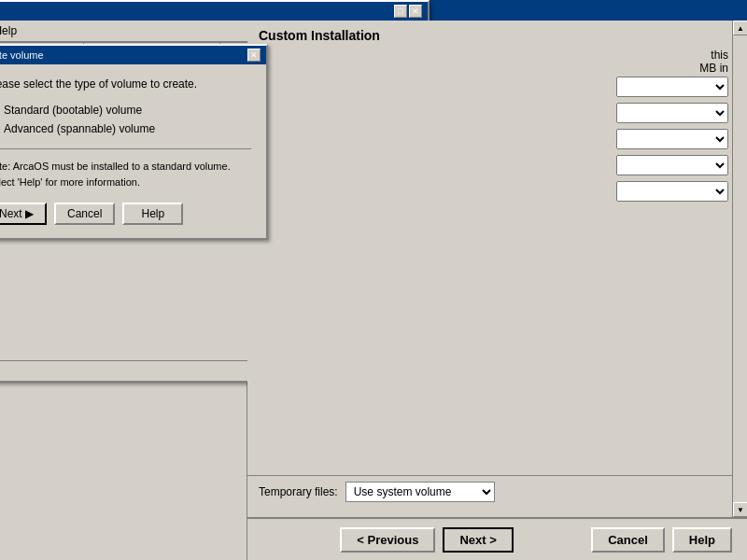 The height and width of the screenshot is (560, 747). Describe the element at coordinates (134, 142) in the screenshot. I see `create-volume-dialog: Create volume ✕ Please select the type o…` at that location.